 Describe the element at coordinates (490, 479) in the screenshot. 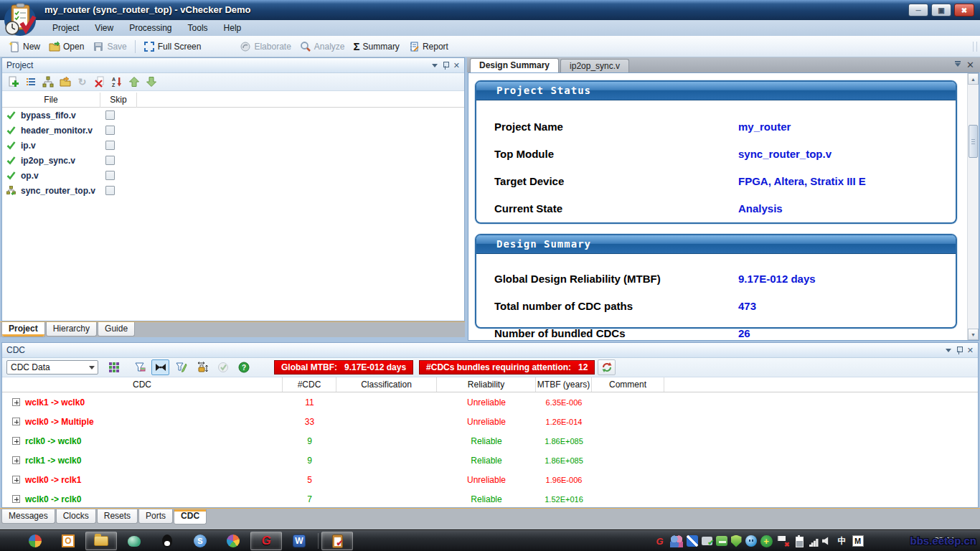

I see `table-row: wclk0 -> rclk1 5 Unreliable 1.96E-006` at that location.